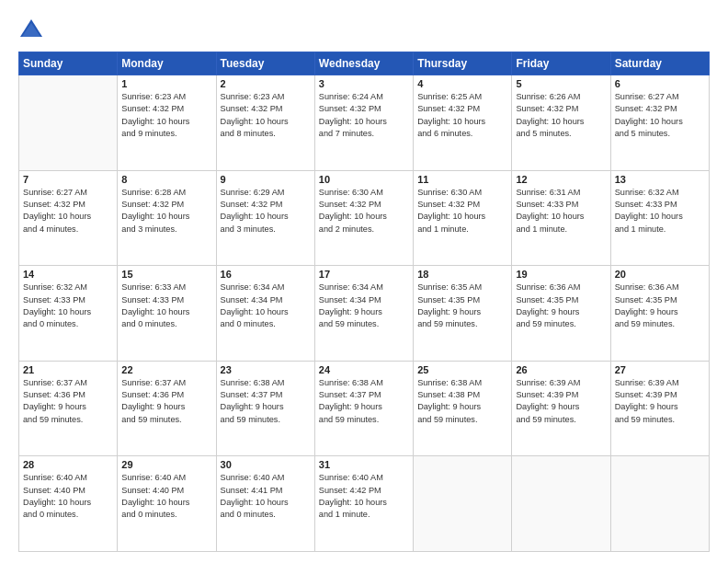 The height and width of the screenshot is (563, 728). What do you see at coordinates (462, 84) in the screenshot?
I see `day-number: 4` at bounding box center [462, 84].